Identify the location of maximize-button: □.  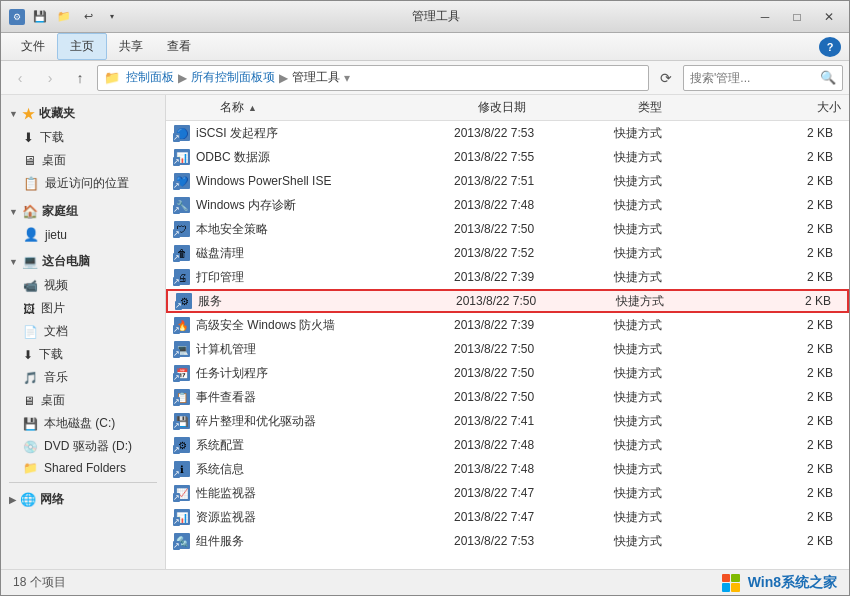
(797, 17).